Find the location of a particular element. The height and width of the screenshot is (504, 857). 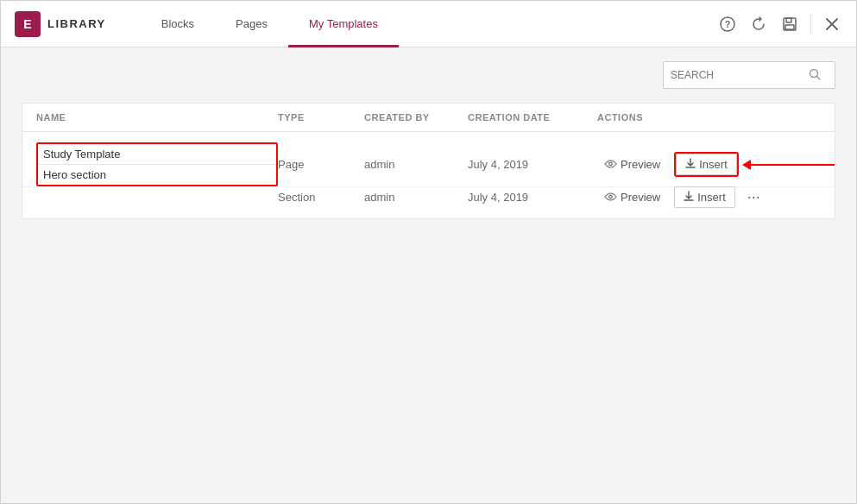

nav-tabs: Blocks Pages My Templates is located at coordinates (429, 24).